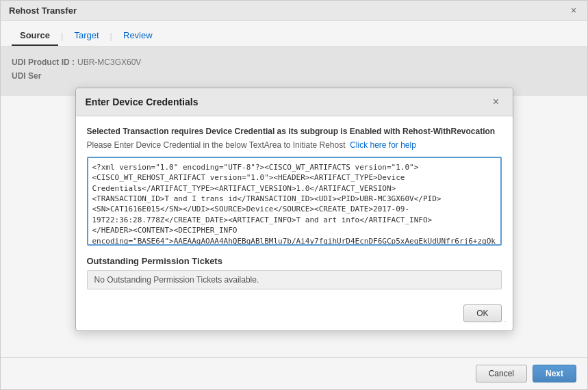 This screenshot has width=588, height=390. Describe the element at coordinates (501, 374) in the screenshot. I see `cancel-button: Cancel` at that location.